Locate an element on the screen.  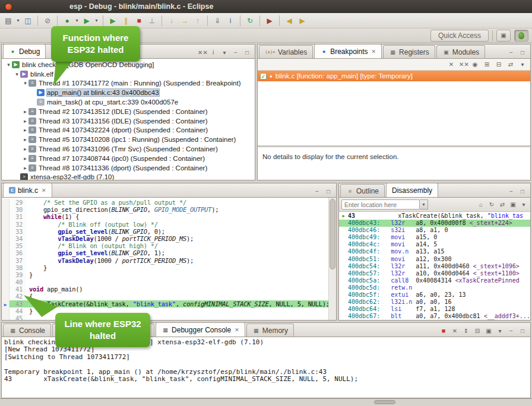
tree-row: ▸≡Thread #6 1073431096 (Tmr Svc) (Suspen… is located at coordinates (128, 149).